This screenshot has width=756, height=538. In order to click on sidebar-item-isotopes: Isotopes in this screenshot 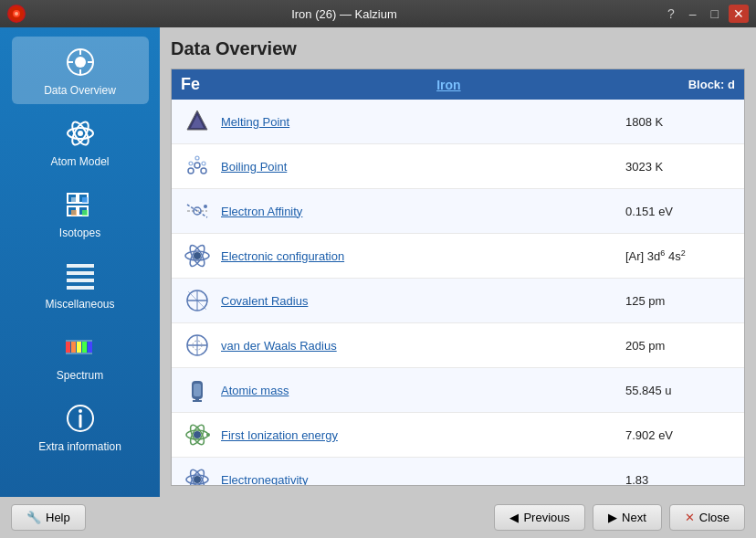, I will do `click(80, 213)`.